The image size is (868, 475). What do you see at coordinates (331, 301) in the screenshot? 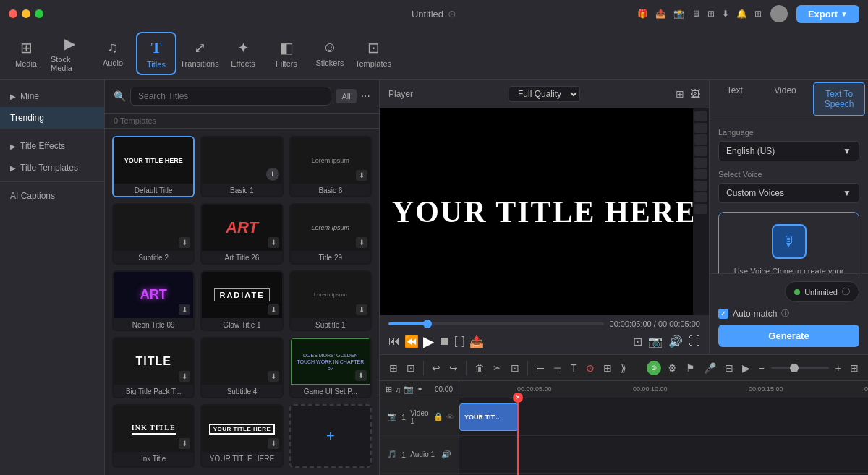
I see `title-card-subtitle1: Lorem ipsum ⬇ Subtitle 1` at bounding box center [331, 301].